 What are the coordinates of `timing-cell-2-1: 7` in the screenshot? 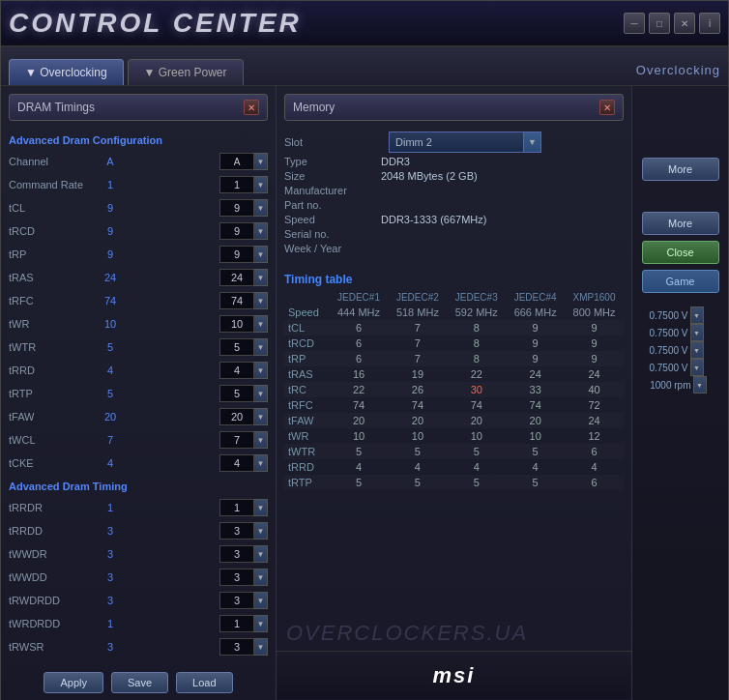 It's located at (418, 359).